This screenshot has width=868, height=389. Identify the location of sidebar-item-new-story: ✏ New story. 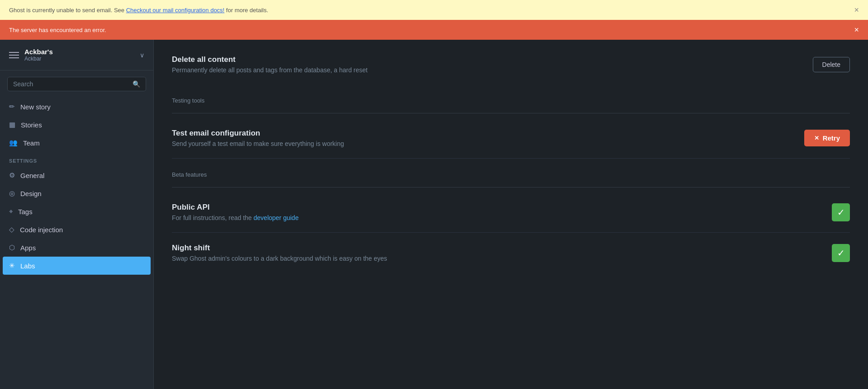
(77, 107).